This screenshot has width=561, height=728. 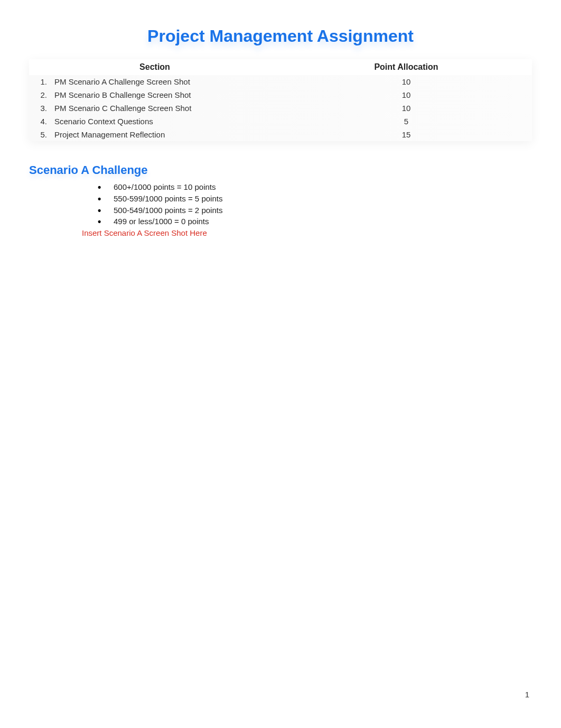 I want to click on row-label: PM Scenario B Challenge Screen Shot, so click(x=123, y=95).